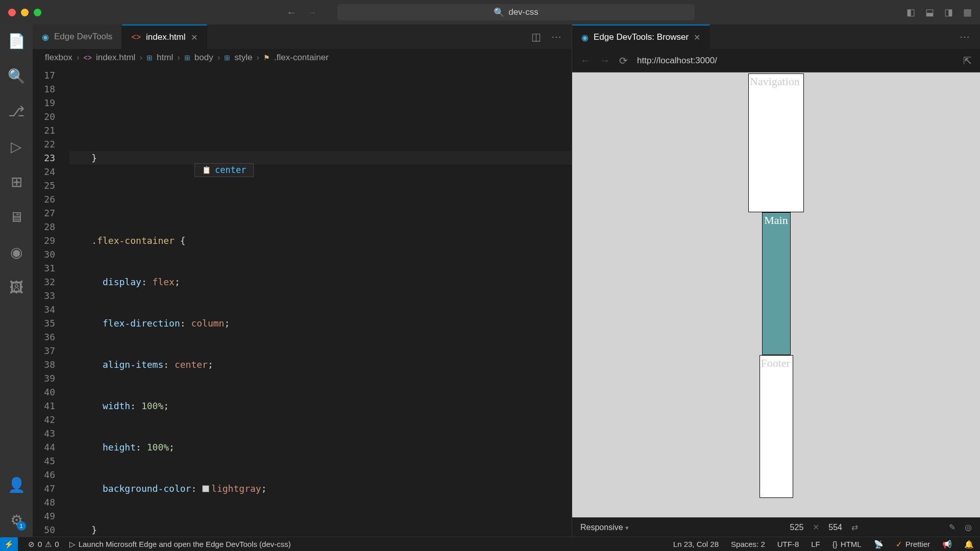 This screenshot has width=980, height=551. Describe the element at coordinates (585, 60) in the screenshot. I see `browser-back-icon: ←` at that location.